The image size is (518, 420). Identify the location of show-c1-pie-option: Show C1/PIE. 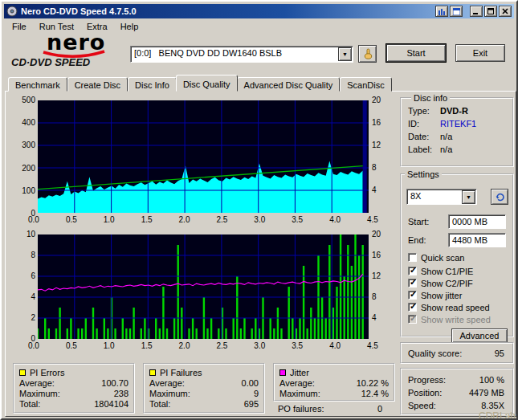
(440, 271).